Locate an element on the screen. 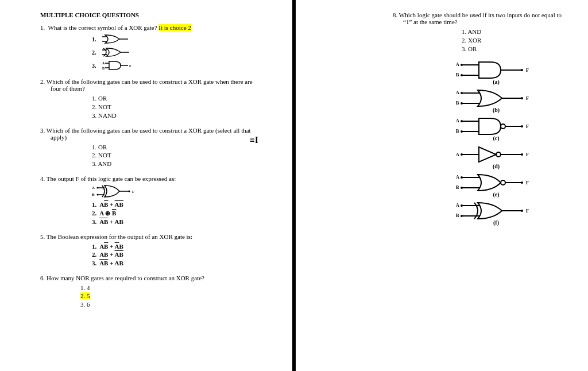 Image resolution: width=588 pixels, height=371 pixels. diagram-d: A F (d) is located at coordinates (496, 157).